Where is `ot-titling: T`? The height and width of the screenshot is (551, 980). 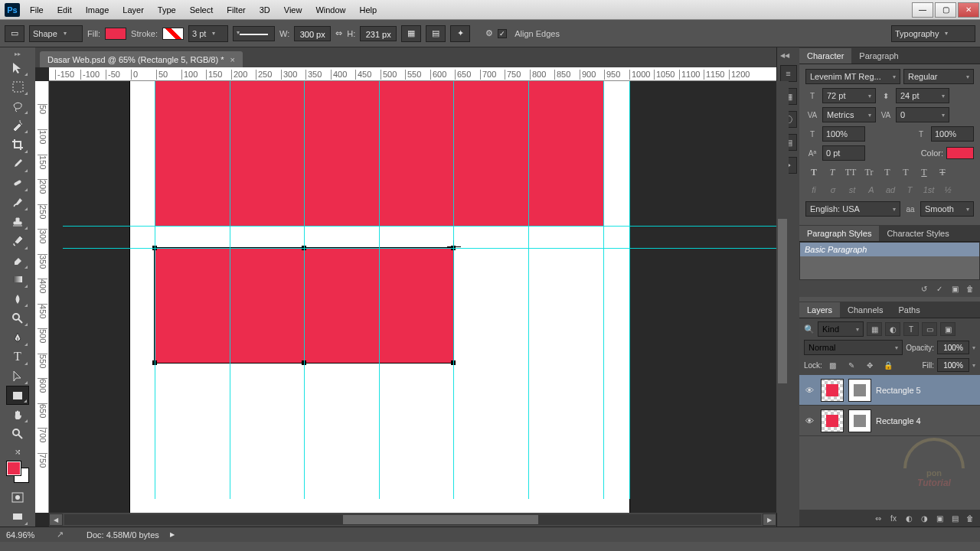
ot-titling: T is located at coordinates (910, 190).